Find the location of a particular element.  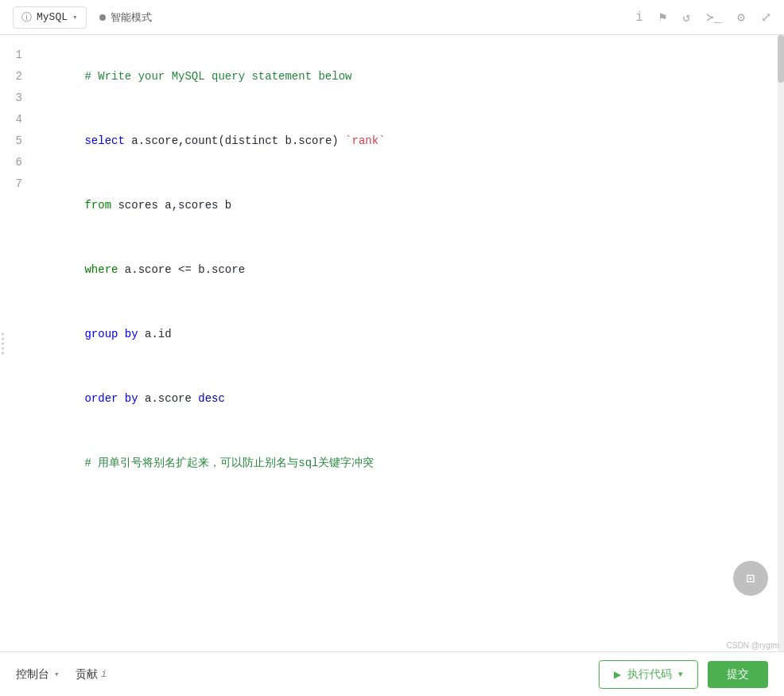

bottom-right-actions: ▶ 执行代码 ▾ 提交 is located at coordinates (684, 675).